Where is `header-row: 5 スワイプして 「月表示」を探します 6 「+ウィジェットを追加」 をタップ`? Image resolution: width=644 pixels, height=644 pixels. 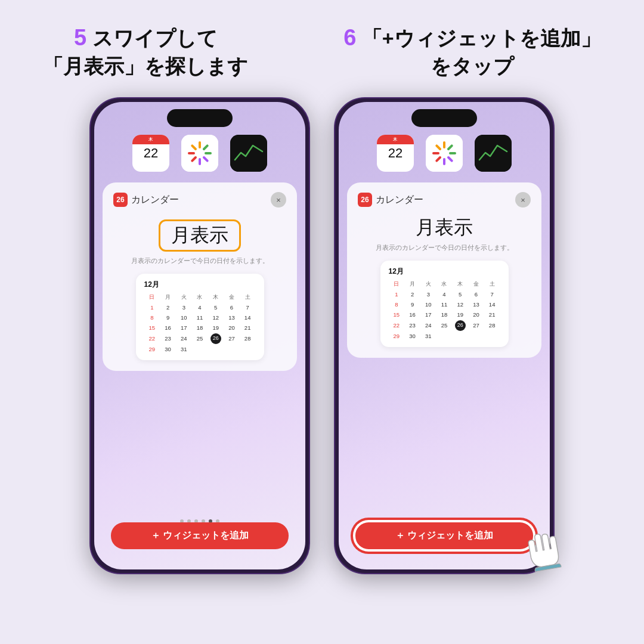 header-row: 5 スワイプして 「月表示」を探します 6 「+ウィジェットを追加」 をタップ is located at coordinates (322, 45).